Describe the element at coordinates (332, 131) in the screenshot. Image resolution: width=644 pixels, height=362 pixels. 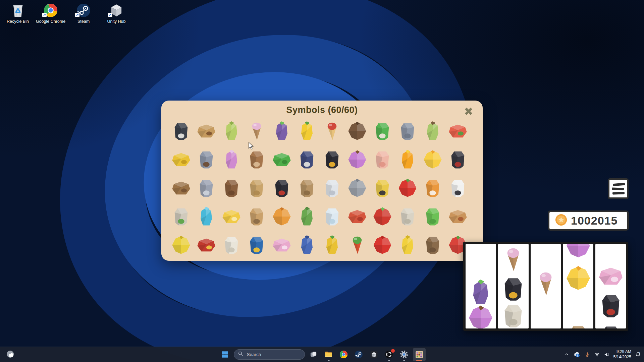
I see `symbol-pizza` at that location.